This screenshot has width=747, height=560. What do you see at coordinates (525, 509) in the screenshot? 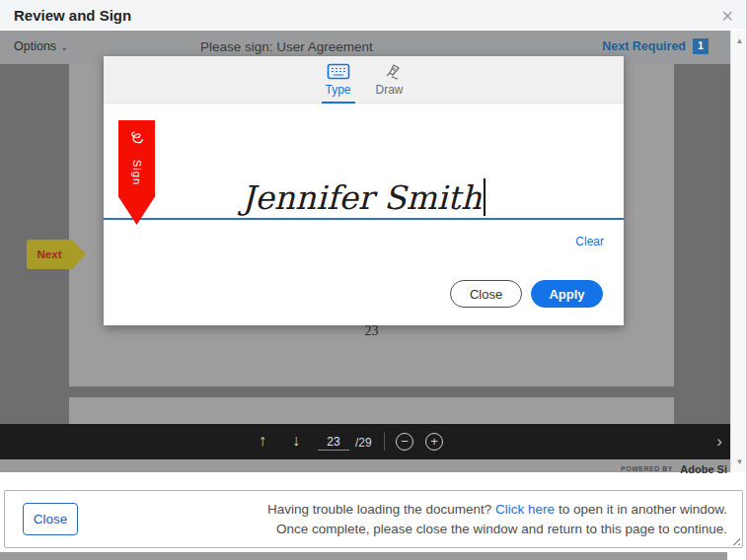
I see `click-here-link: Click here` at bounding box center [525, 509].